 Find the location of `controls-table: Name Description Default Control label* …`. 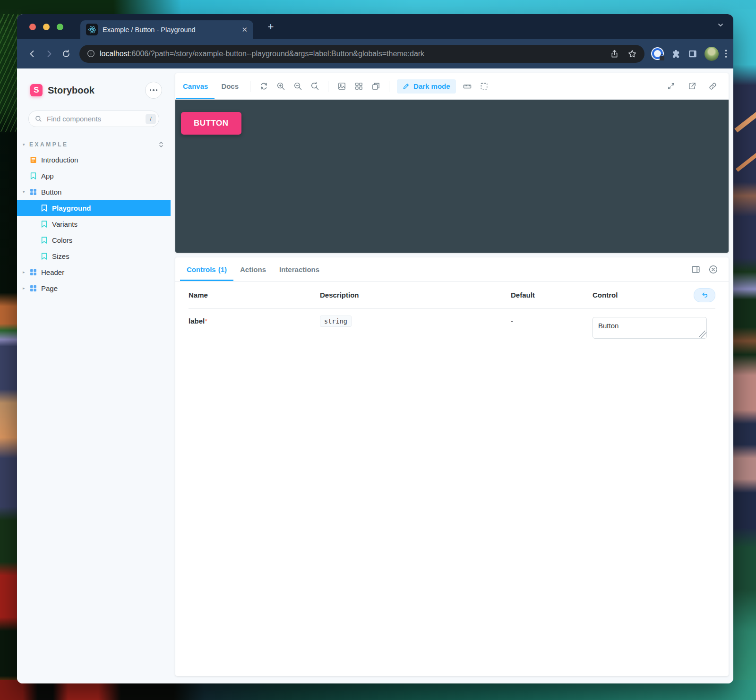

controls-table: Name Description Default Control label* … is located at coordinates (452, 315).